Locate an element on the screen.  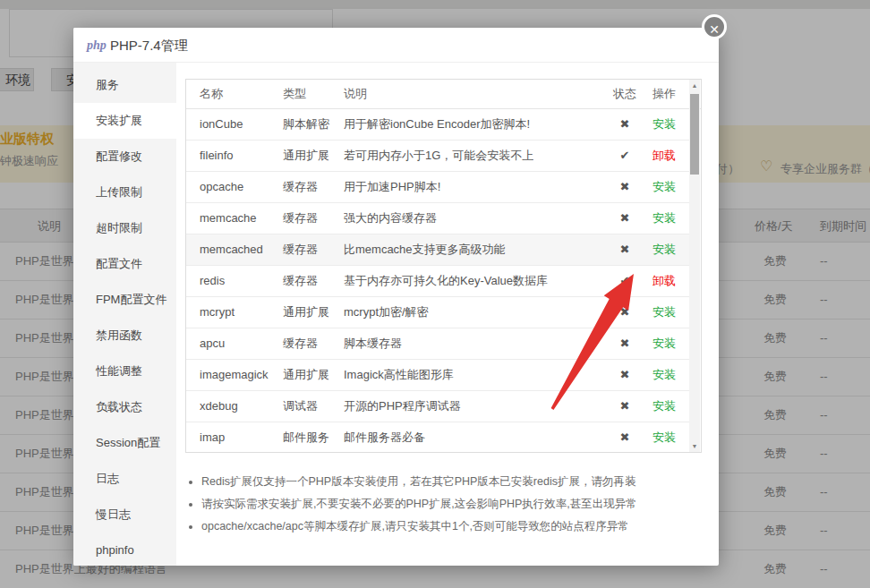
sidebar-item-负载状态: 负载状态 is located at coordinates (125, 407).